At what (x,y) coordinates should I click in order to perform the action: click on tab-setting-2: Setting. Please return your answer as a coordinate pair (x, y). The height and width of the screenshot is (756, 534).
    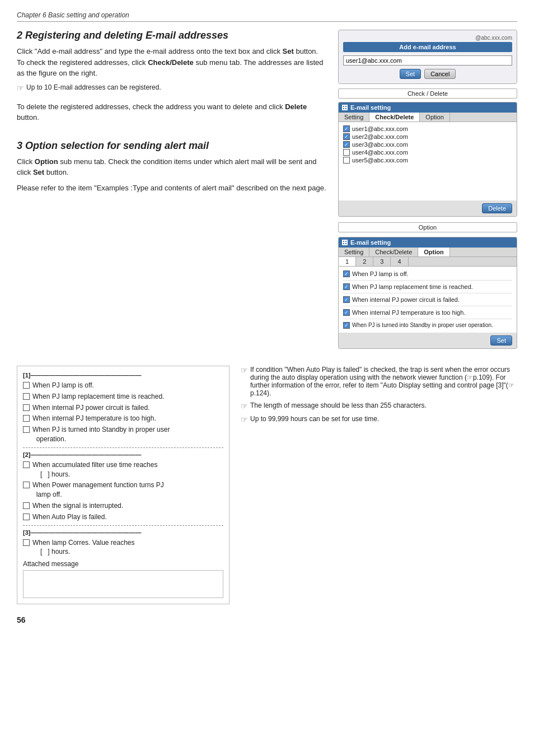
    Looking at the image, I should click on (354, 252).